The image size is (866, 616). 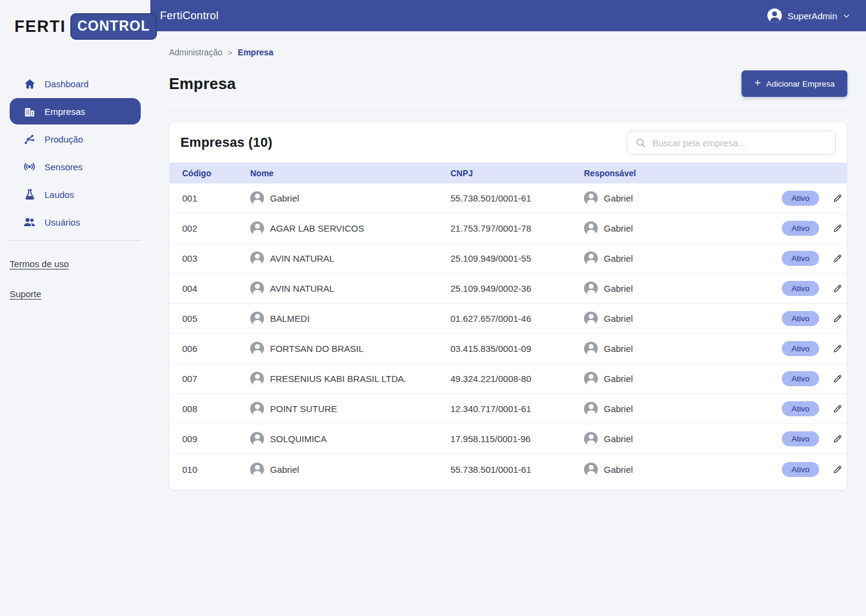 What do you see at coordinates (517, 319) in the screenshot?
I see `company-cnpj: 01.627.657/0001-46` at bounding box center [517, 319].